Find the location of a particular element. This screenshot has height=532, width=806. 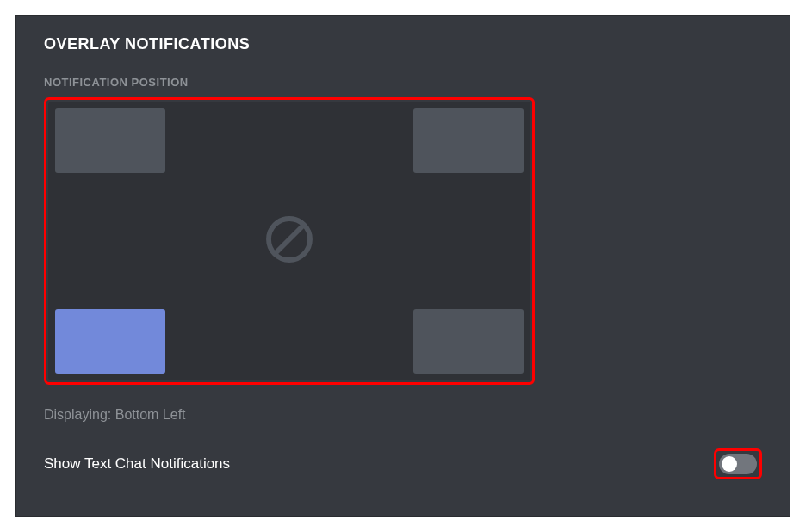

position-bottom-right is located at coordinates (468, 341).